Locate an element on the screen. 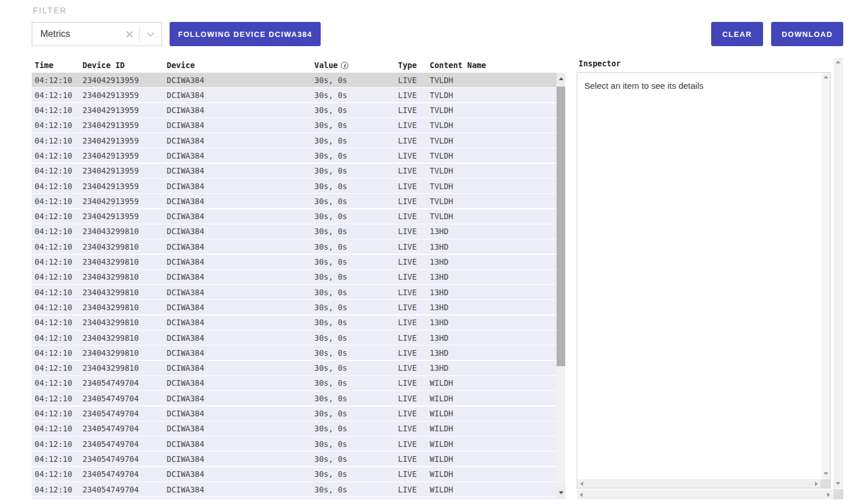 This screenshot has width=864, height=504. download-button: DOWNLOAD is located at coordinates (807, 34).